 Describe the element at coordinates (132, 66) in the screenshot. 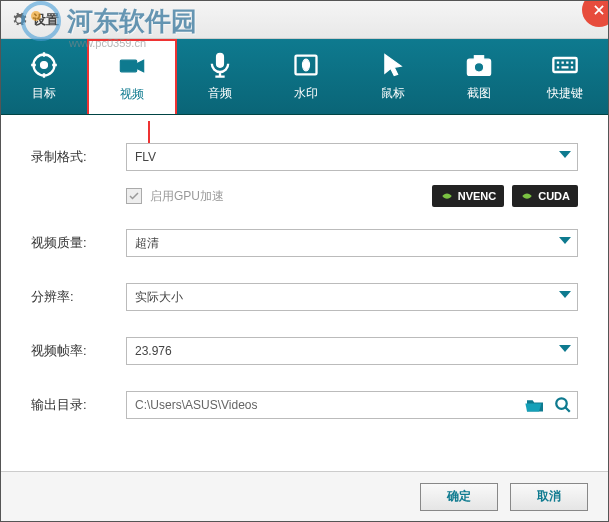

I see `video-icon` at that location.